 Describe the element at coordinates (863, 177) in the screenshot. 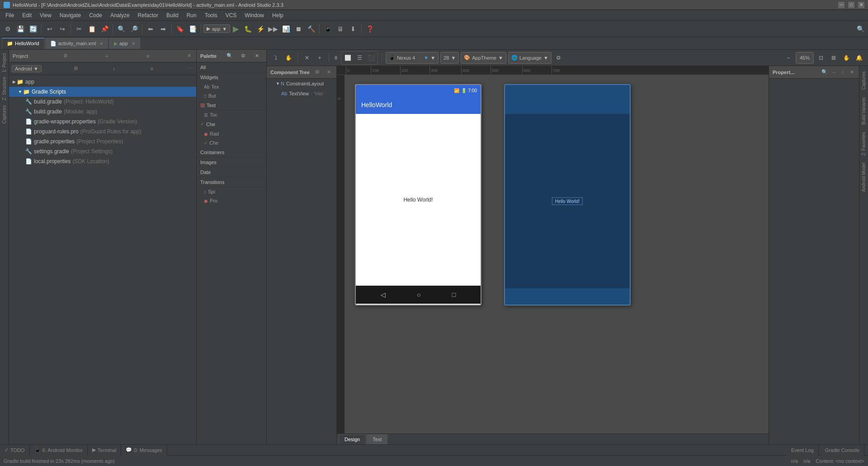

I see `right-tab-android-model: Android Model` at that location.